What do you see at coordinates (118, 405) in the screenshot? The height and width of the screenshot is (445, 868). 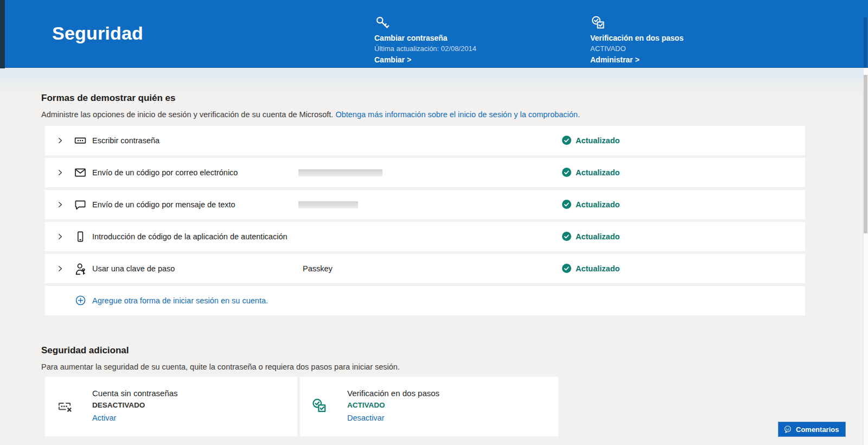 I see `card-status: DESACTIVADO` at bounding box center [118, 405].